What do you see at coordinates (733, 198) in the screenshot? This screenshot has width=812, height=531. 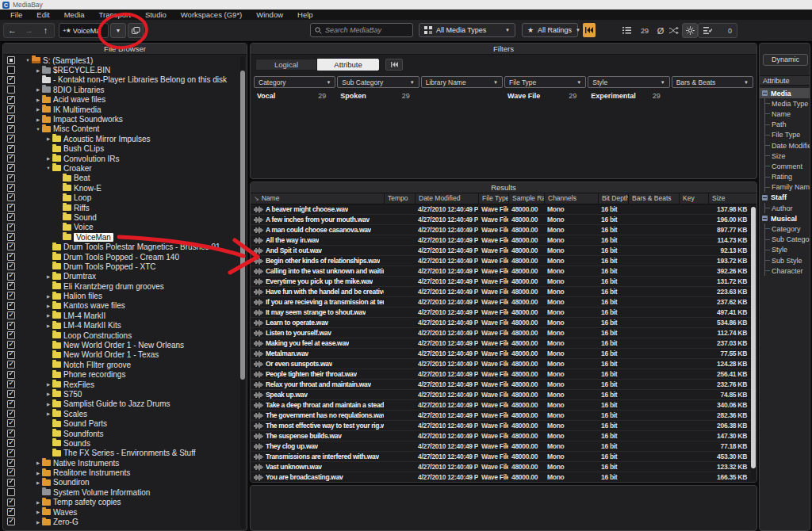 I see `column-header: Size` at bounding box center [733, 198].